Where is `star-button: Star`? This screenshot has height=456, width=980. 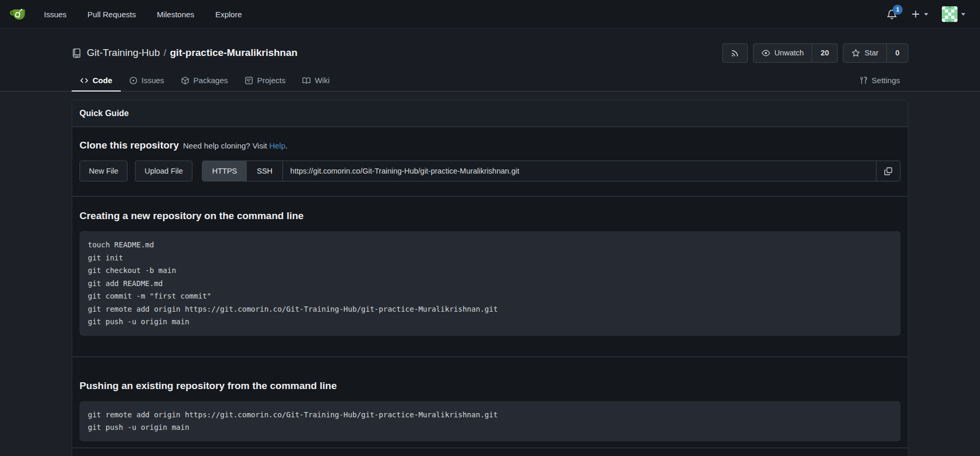
star-button: Star is located at coordinates (865, 53).